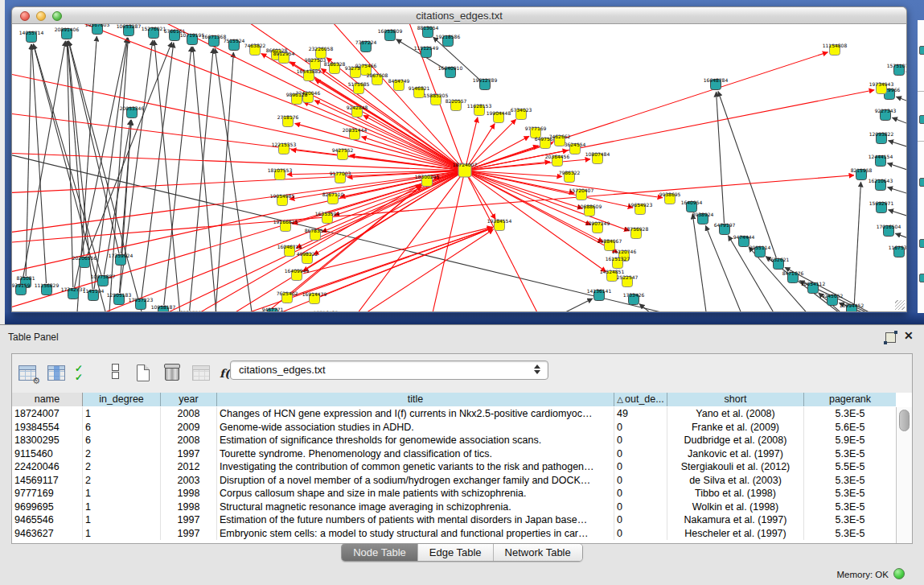 The image size is (924, 585). I want to click on graph-node: 8186328, so click(335, 68).